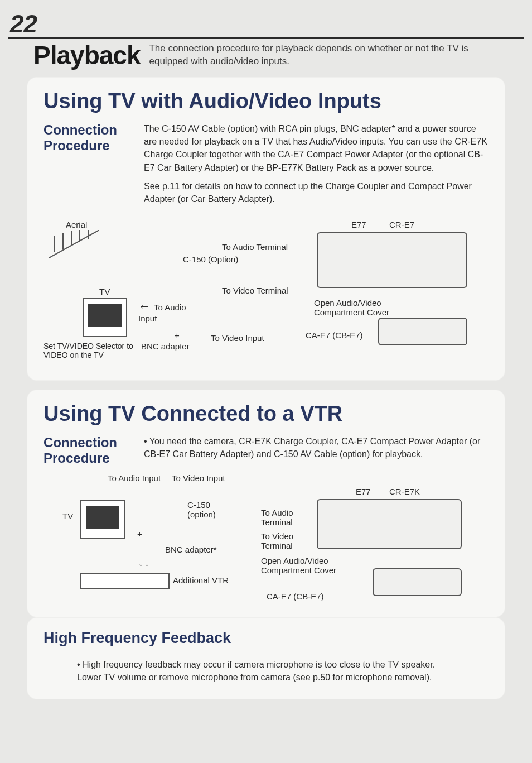 This screenshot has height=763, width=532. What do you see at coordinates (296, 596) in the screenshot?
I see `label-ca-e7-2: CA-E7 (CB-E7)` at bounding box center [296, 596].